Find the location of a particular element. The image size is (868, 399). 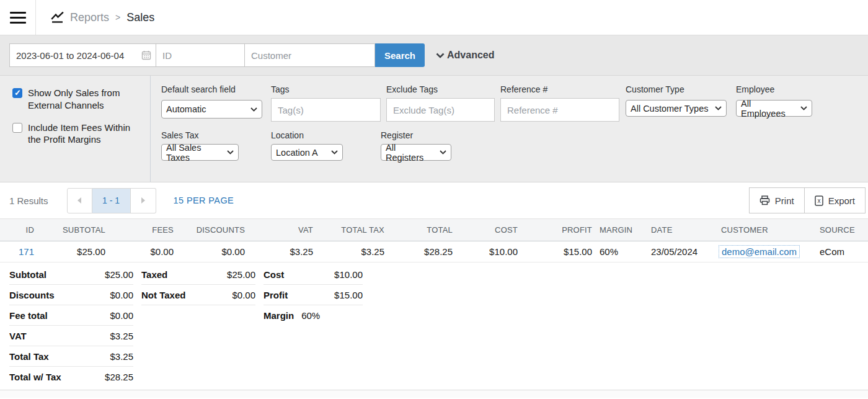

col-cost: COST is located at coordinates (485, 230).